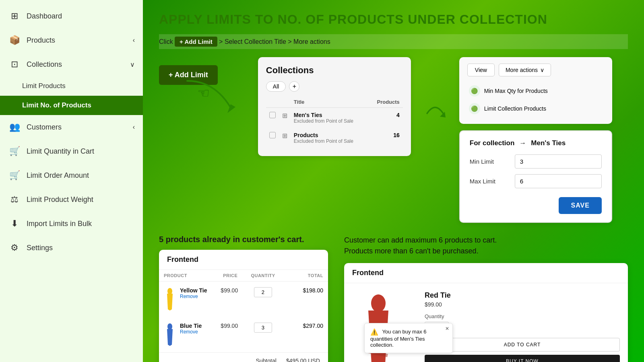 The height and width of the screenshot is (362, 644). Describe the element at coordinates (481, 70) in the screenshot. I see `view-button: View` at that location.